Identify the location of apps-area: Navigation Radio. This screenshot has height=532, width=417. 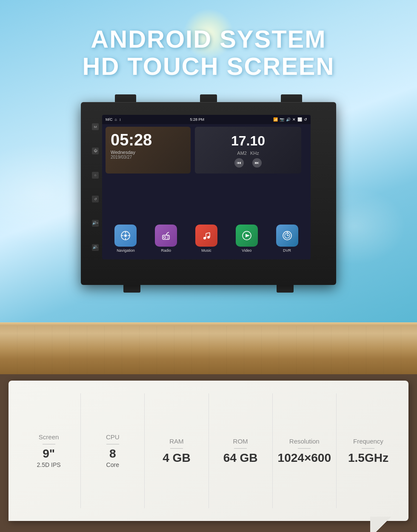
(206, 239).